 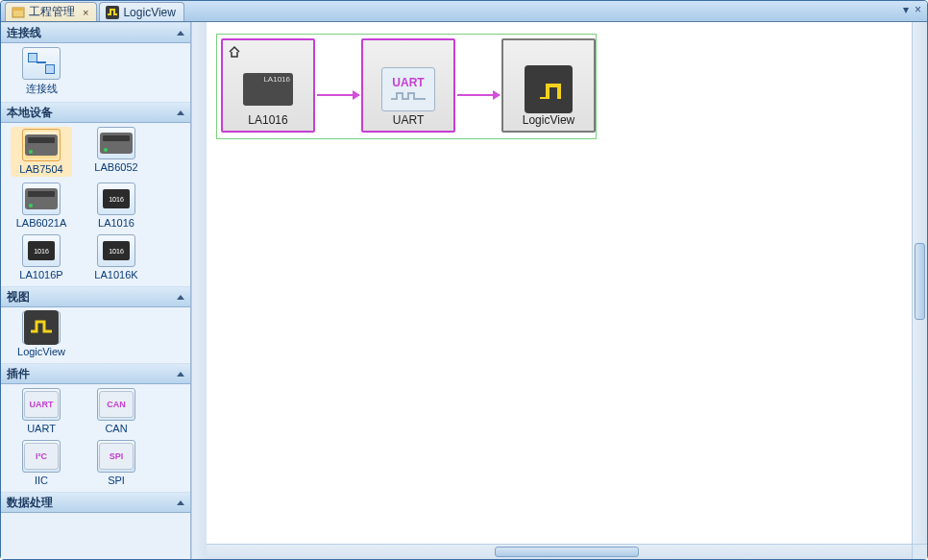 I want to click on sidebar-item-label: LAB6052, so click(x=115, y=167).